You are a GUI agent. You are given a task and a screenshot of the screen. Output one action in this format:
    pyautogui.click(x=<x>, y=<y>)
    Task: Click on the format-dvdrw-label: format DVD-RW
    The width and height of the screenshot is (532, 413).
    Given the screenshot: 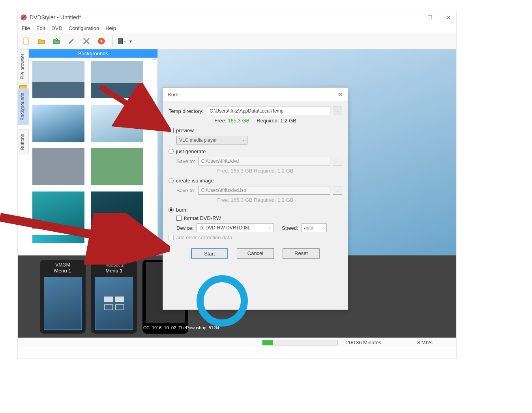 What is the action you would take?
    pyautogui.click(x=202, y=218)
    